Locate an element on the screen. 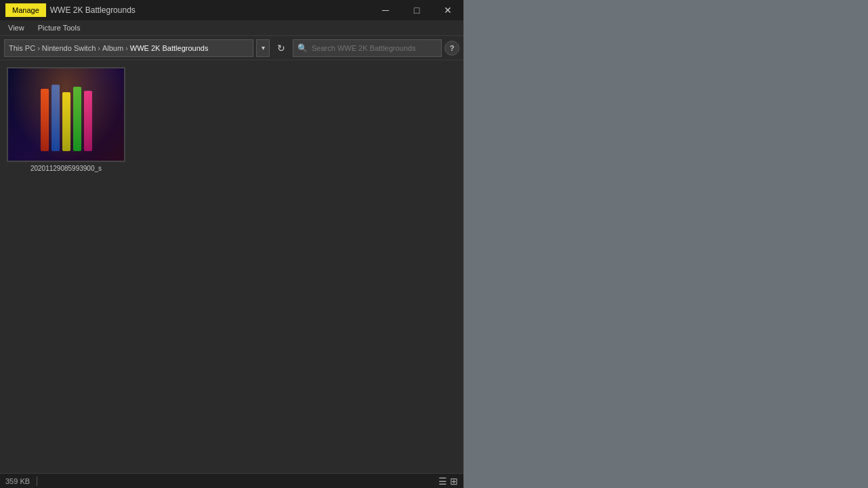  breadcrumb: This PC › Nintendo Switch › Album › WWE … is located at coordinates (129, 48).